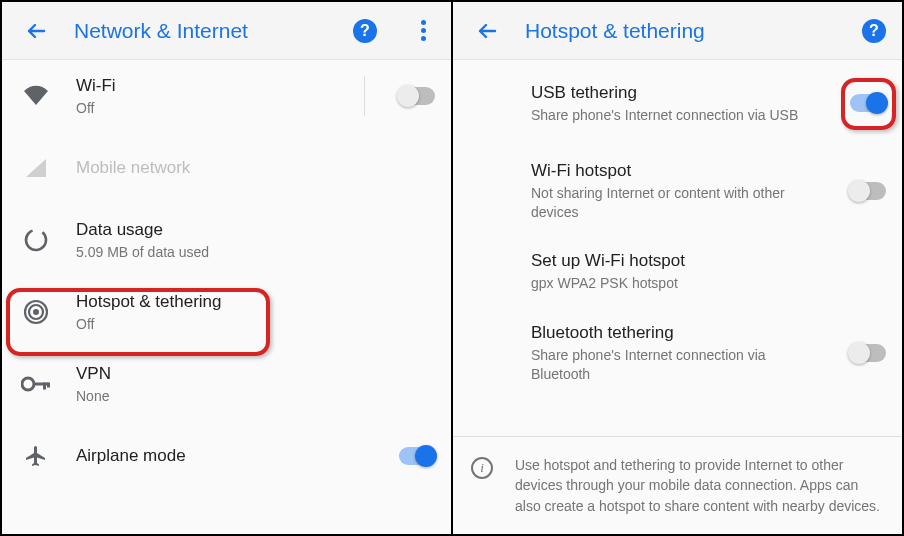 This screenshot has height=536, width=904. What do you see at coordinates (256, 230) in the screenshot?
I see `data-label: Data usage` at bounding box center [256, 230].